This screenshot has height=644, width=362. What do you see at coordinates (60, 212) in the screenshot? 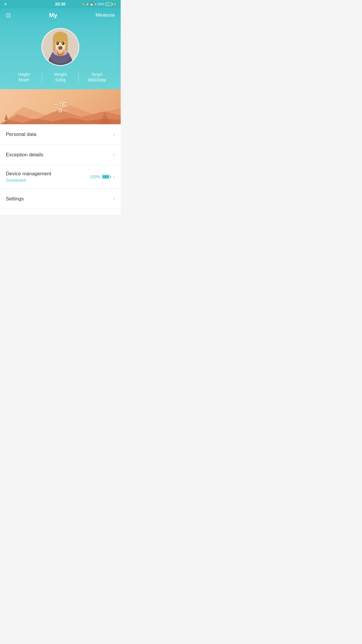
I see `menu-item-about: About ›` at bounding box center [60, 212].